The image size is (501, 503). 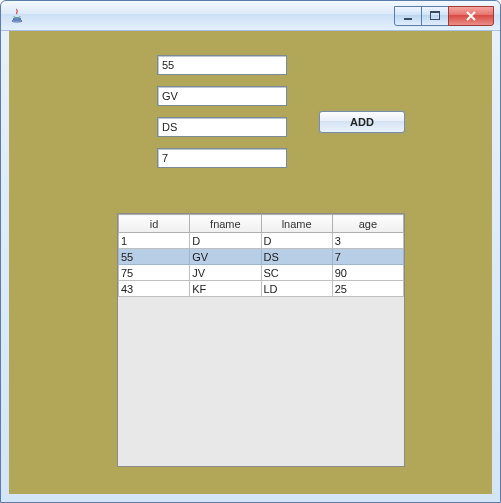 I want to click on col-id: id, so click(x=154, y=224).